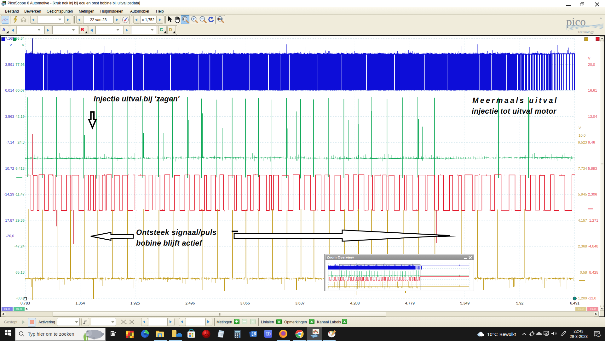 The image size is (605, 364). What do you see at coordinates (9, 168) in the screenshot?
I see `svg-text: -10,72` at bounding box center [9, 168].